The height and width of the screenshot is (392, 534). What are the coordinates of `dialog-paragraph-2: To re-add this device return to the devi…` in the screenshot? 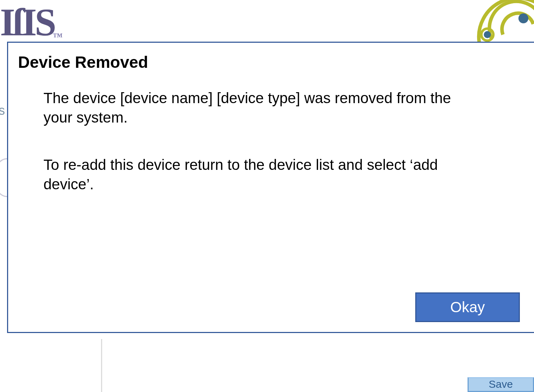 It's located at (263, 174).